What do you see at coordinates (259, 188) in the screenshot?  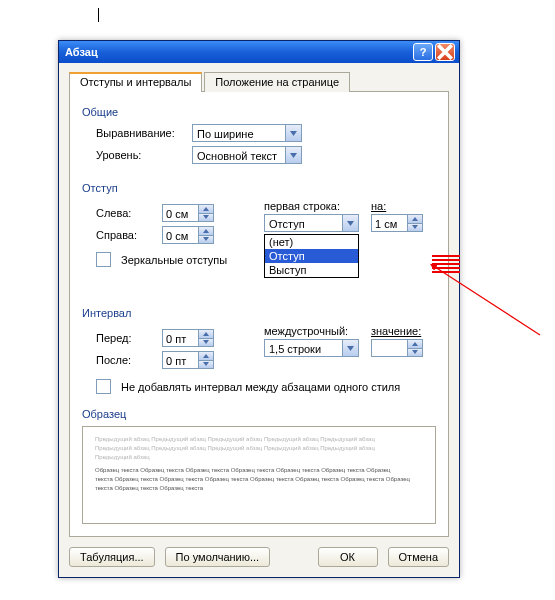 I see `group-indent: Отступ` at bounding box center [259, 188].